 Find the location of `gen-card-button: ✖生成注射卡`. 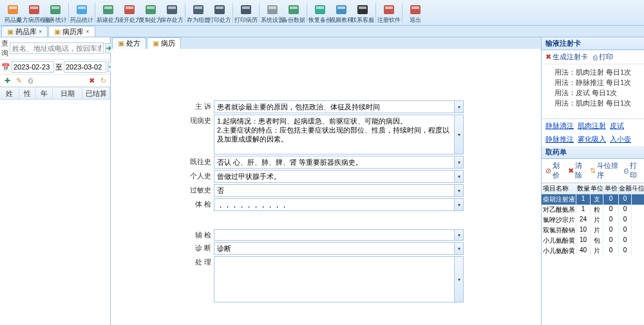

gen-card-button: ✖生成注射卡 is located at coordinates (567, 57).